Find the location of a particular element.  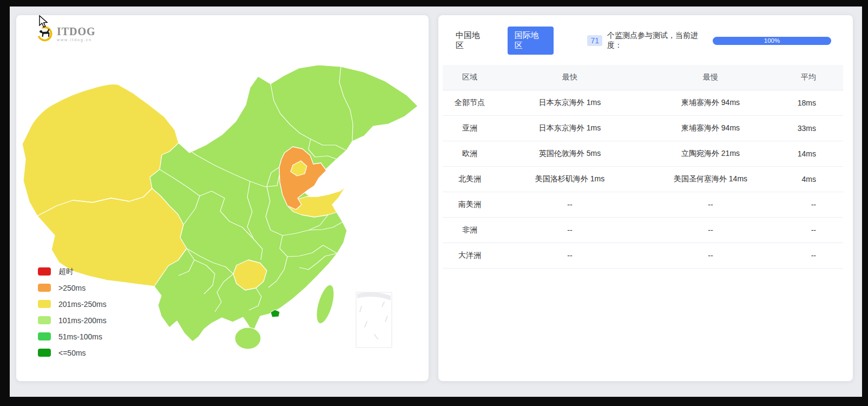

region-tabbar: 中国地区 国际地区 71 个监测点参与测试，当前进度： 100% is located at coordinates (646, 35).